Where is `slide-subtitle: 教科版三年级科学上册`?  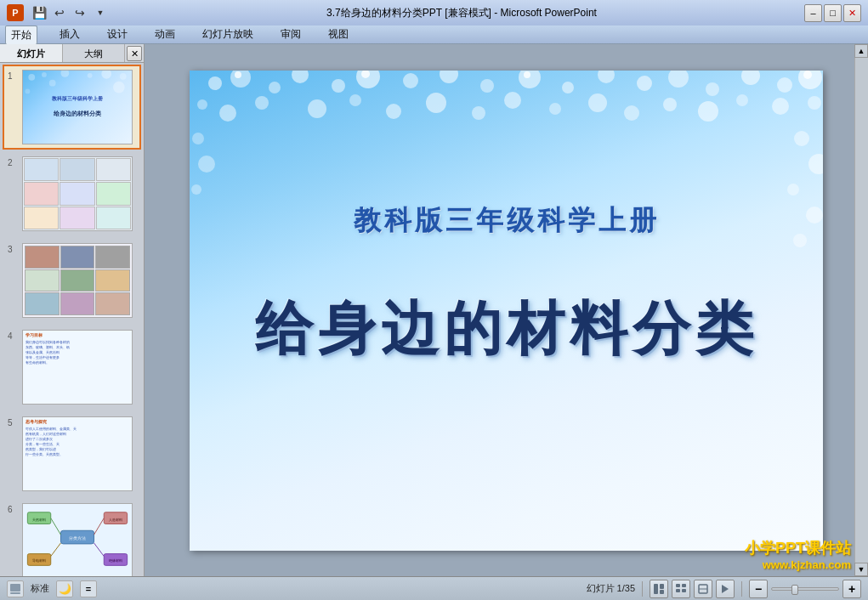
slide-subtitle: 教科版三年级科学上册 is located at coordinates (507, 221).